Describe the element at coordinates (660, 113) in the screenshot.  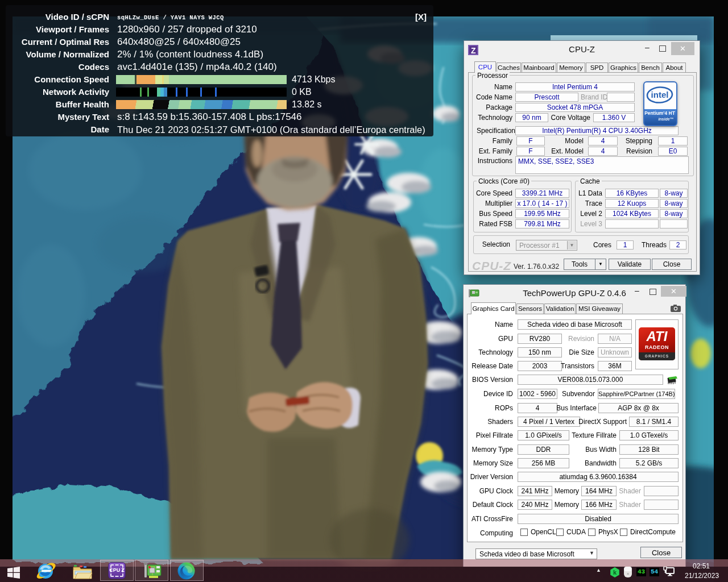
I see `svg-text: Pentium’4 HT` at that location.